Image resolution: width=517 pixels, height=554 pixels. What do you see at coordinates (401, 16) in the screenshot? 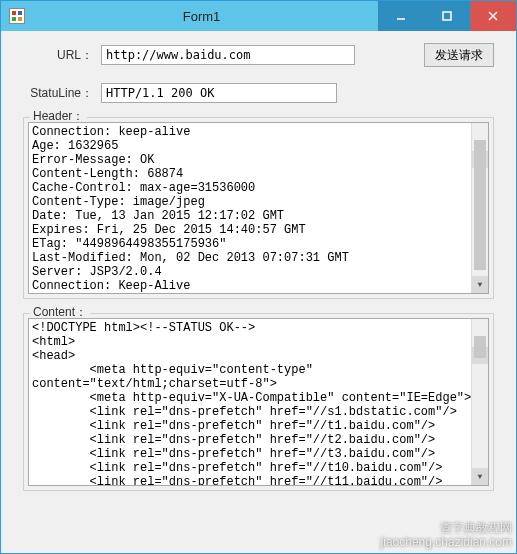
I see `minimize-icon` at bounding box center [401, 16].